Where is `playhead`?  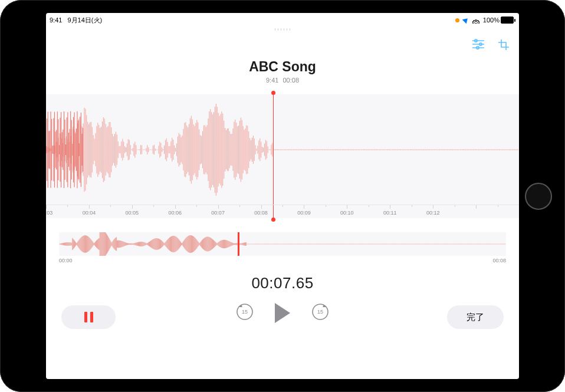 playhead is located at coordinates (274, 156).